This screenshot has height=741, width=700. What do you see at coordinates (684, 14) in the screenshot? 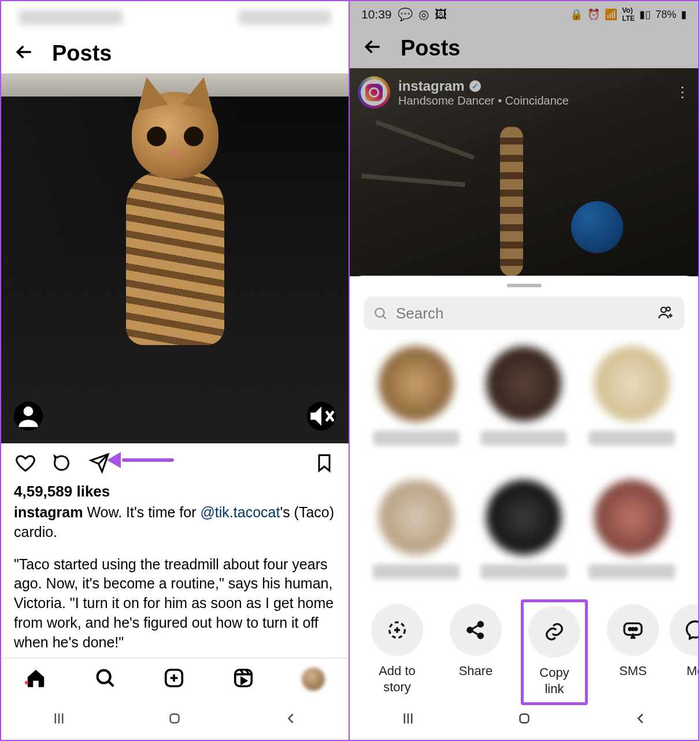
I see `status-battery-icon: ▮` at bounding box center [684, 14].